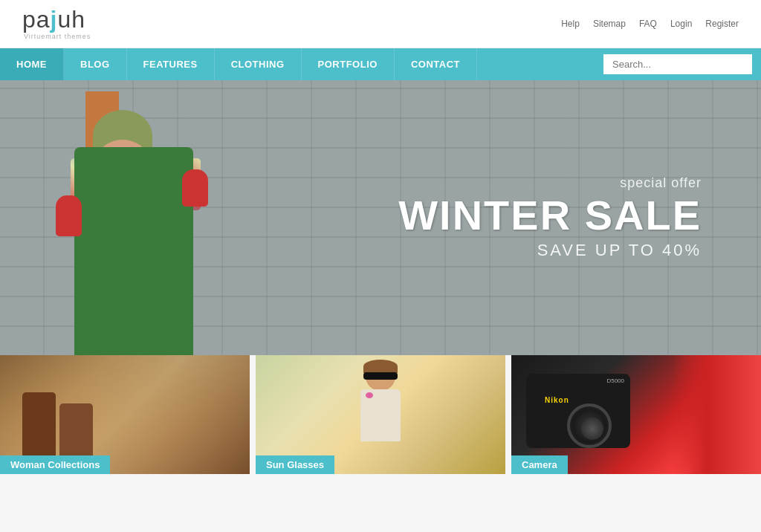 Image resolution: width=761 pixels, height=532 pixels. What do you see at coordinates (435, 64) in the screenshot?
I see `nav-contact: CONTACT` at bounding box center [435, 64].